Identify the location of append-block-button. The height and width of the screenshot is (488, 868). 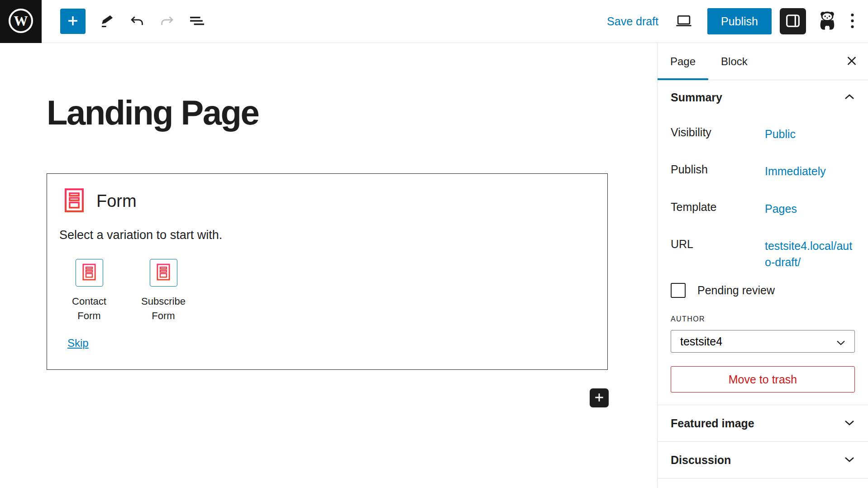
(599, 398).